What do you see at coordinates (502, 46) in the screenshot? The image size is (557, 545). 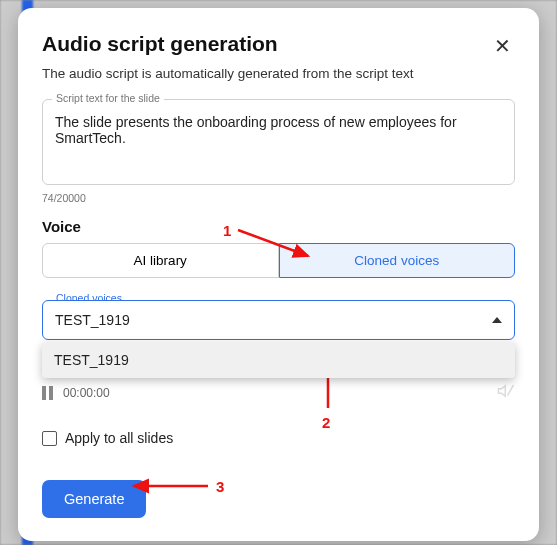 I see `close-button: ✕` at bounding box center [502, 46].